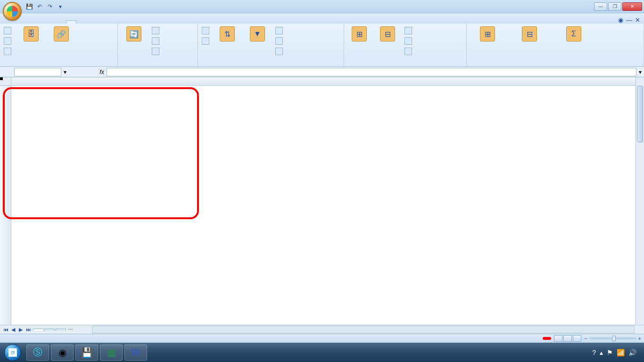  I want to click on sort-za-button, so click(206, 41).